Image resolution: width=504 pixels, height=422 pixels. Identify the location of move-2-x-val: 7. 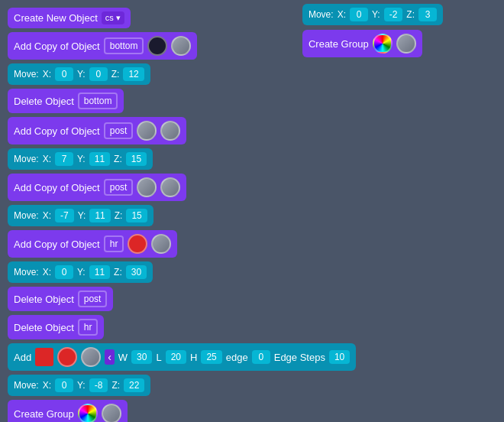
(64, 159).